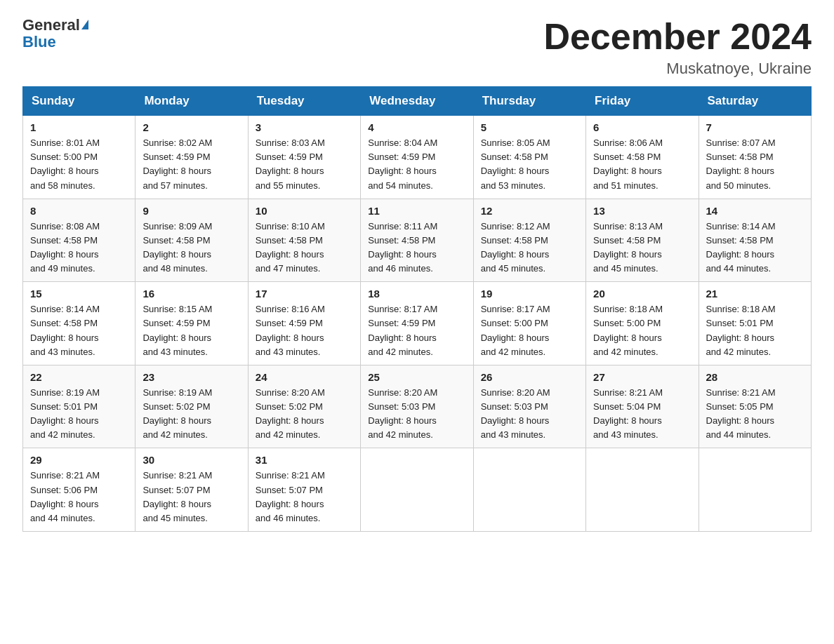 The width and height of the screenshot is (834, 644). Describe the element at coordinates (755, 157) in the screenshot. I see `calendar-cell: 7Sunrise: 8:07 AM Sunset: 4:58 PM Daylig…` at that location.